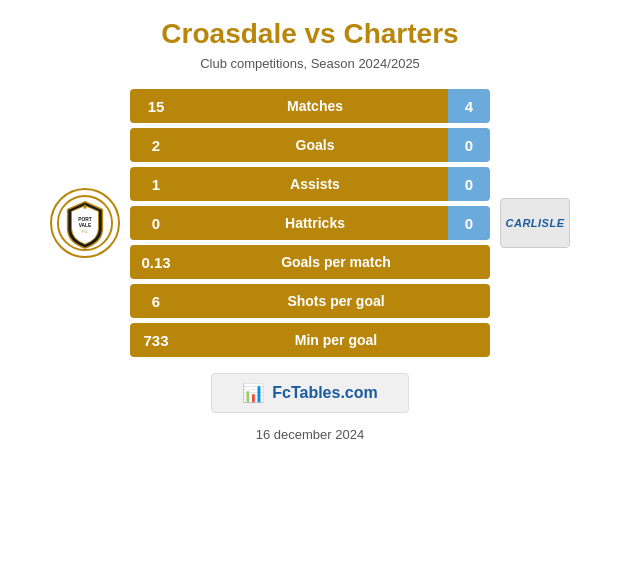  I want to click on stat-left-shots-per-goal: 6, so click(156, 301).